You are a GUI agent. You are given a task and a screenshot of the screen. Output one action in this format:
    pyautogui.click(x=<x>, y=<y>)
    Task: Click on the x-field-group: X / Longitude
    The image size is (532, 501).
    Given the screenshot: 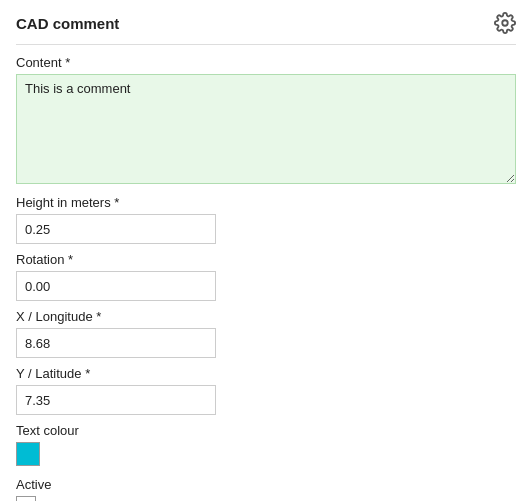 What is the action you would take?
    pyautogui.click(x=266, y=334)
    